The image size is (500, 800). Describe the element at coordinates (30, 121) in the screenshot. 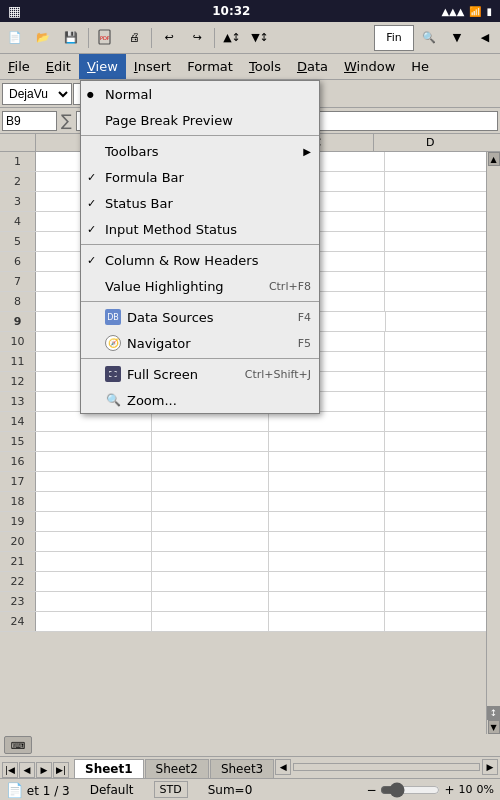

I see `name-box-input` at that location.